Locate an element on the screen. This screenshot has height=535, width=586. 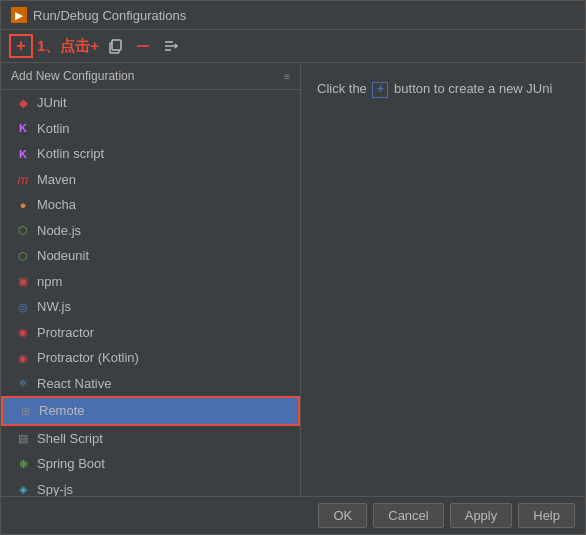
list-item-shell-script: ▤ Shell Script is located at coordinates (150, 439).